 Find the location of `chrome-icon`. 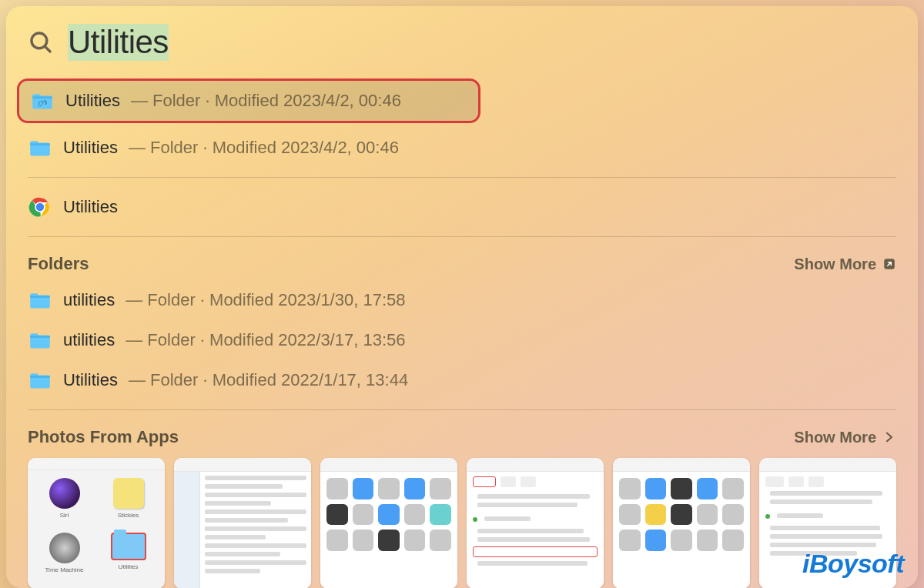

chrome-icon is located at coordinates (40, 207).